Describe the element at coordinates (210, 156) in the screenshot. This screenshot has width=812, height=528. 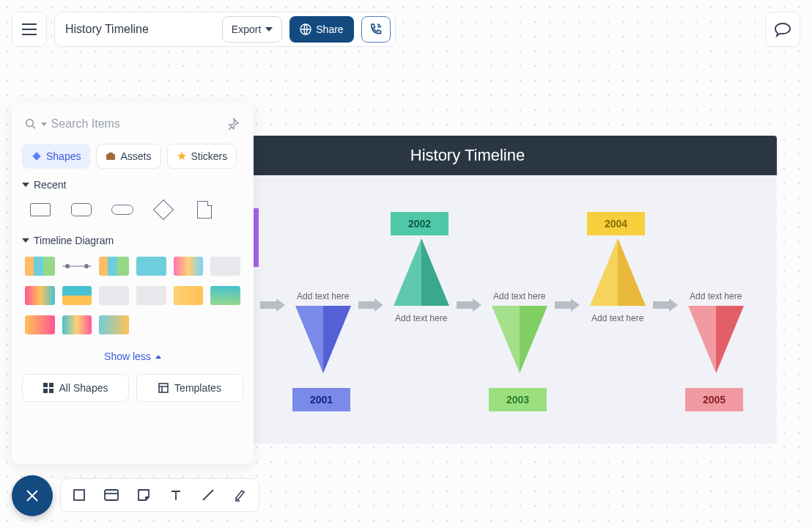
I see `tab-stickers-label: Stickers` at that location.